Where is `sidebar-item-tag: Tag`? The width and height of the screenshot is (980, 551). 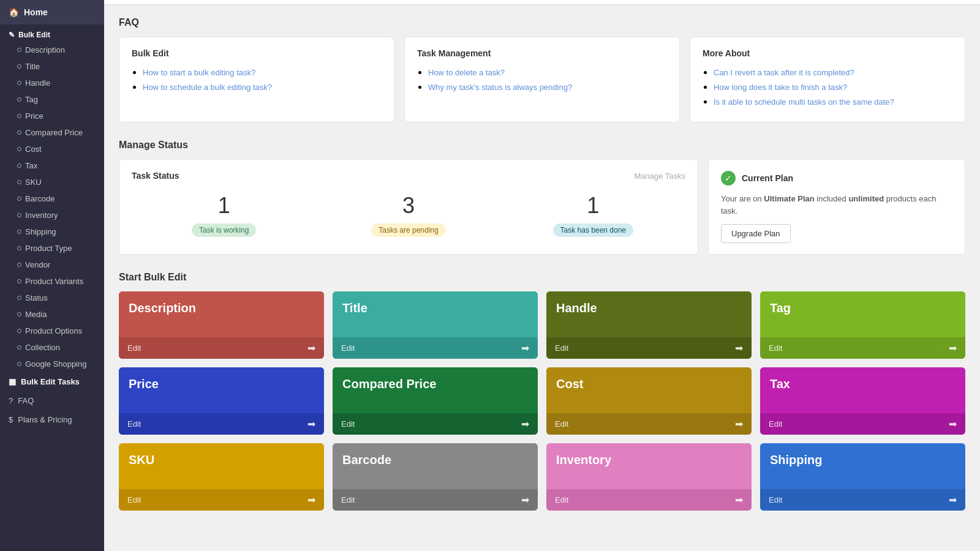
sidebar-item-tag: Tag is located at coordinates (52, 99).